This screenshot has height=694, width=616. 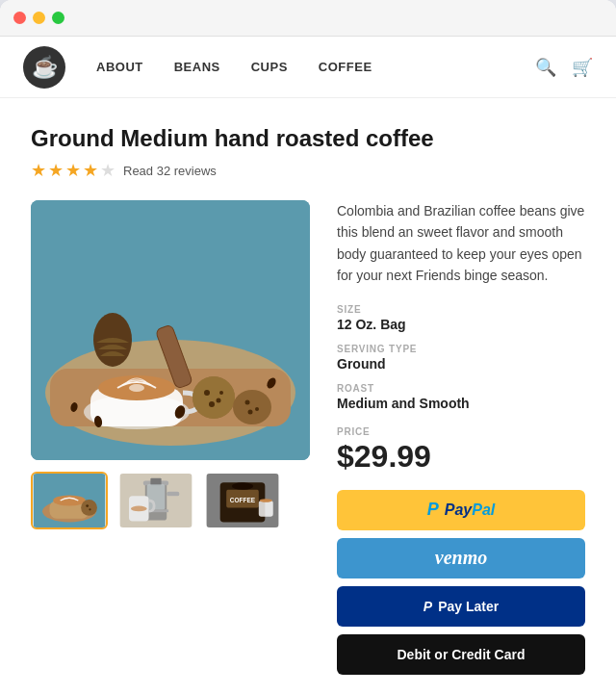 I want to click on venmo-label: venmo, so click(x=461, y=558).